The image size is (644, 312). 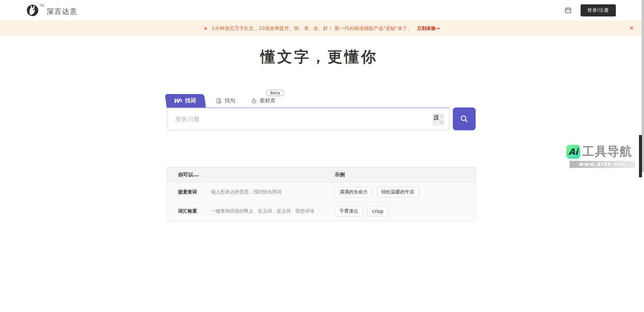 I want to click on tabs: W 找词 找句 素材库 Beta, so click(x=321, y=99).